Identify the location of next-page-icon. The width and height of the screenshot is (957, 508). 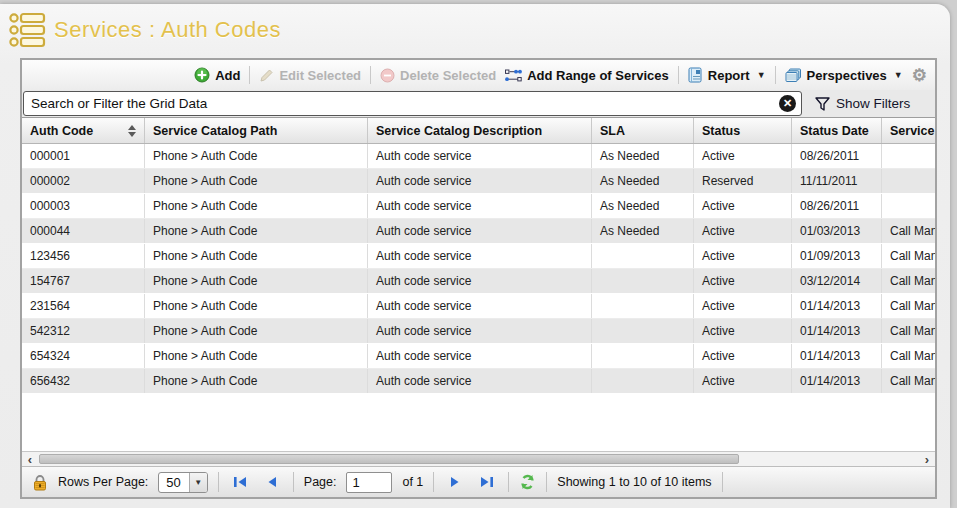
(456, 482).